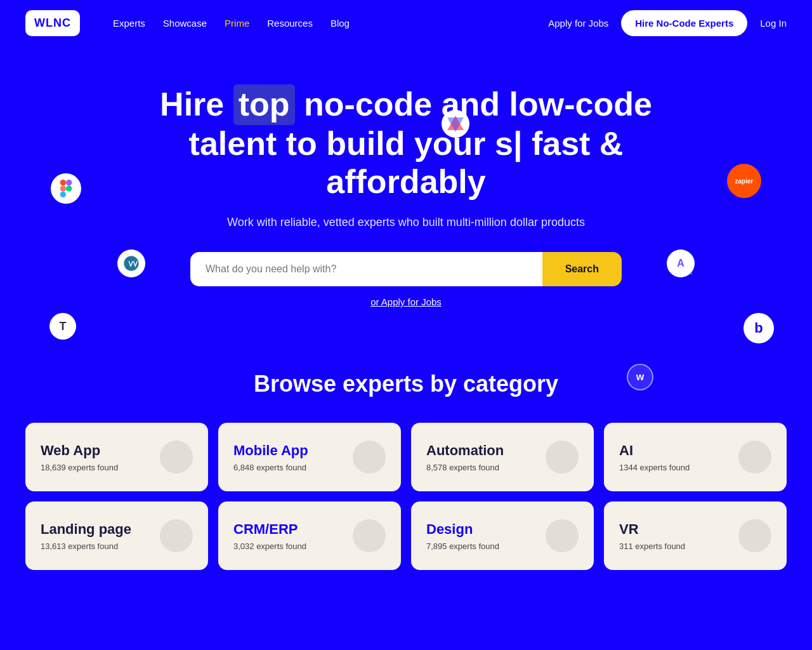 This screenshot has width=812, height=650. What do you see at coordinates (406, 222) in the screenshot?
I see `hero-subtitle: Work with reliable, vetted experts who b…` at bounding box center [406, 222].